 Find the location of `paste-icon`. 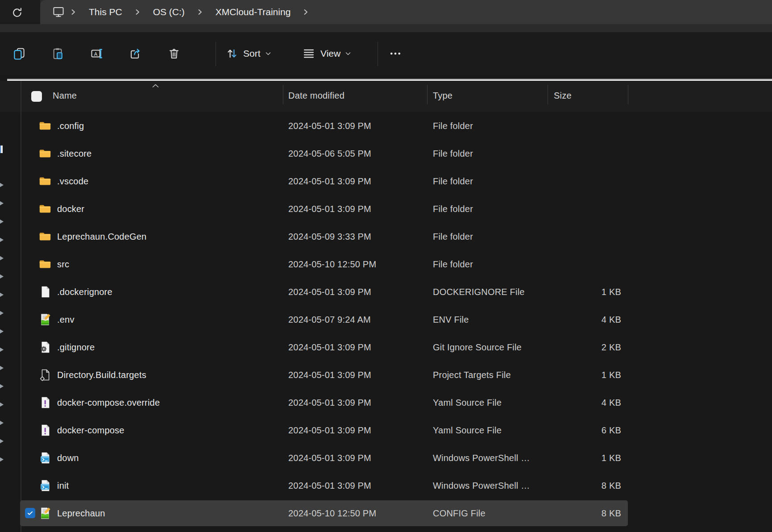

paste-icon is located at coordinates (58, 54).